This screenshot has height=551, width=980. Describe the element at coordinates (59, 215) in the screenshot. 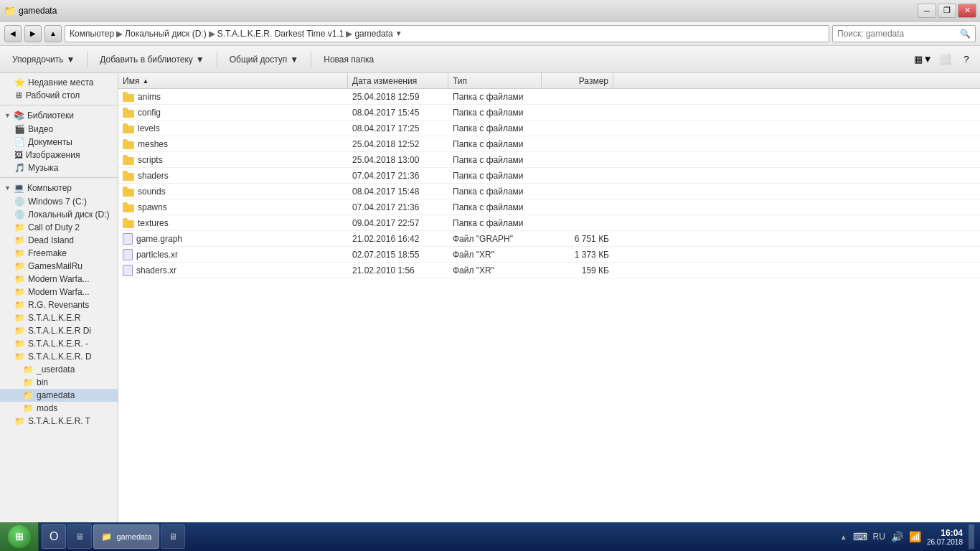

I see `sidebar-item-local-disk-d: 💿 Локальный диск (D:)` at that location.